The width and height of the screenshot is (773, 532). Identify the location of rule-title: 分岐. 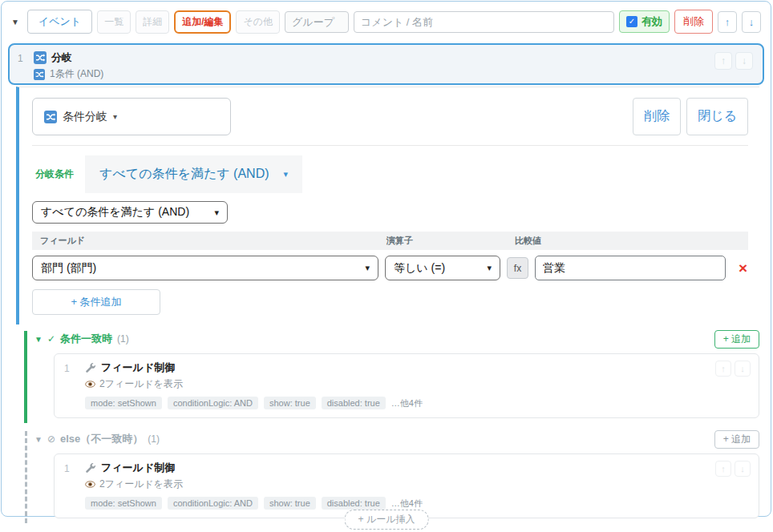
(62, 58).